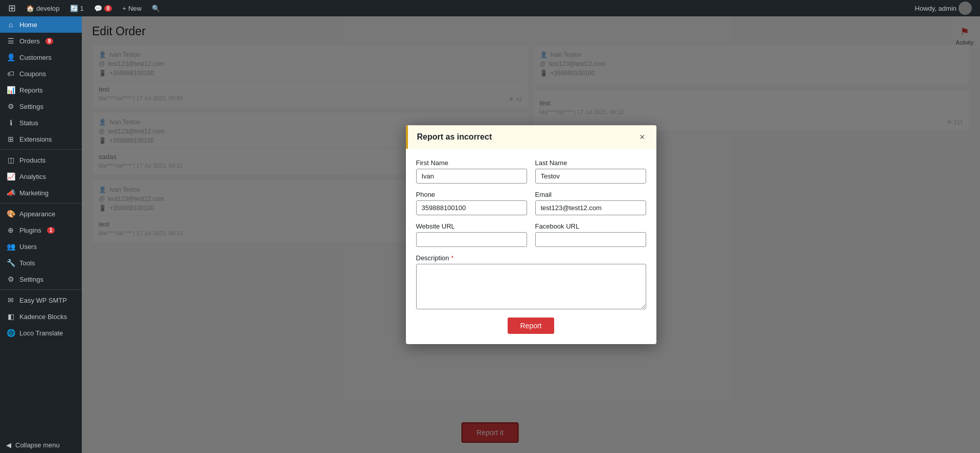 This screenshot has width=980, height=453. Describe the element at coordinates (471, 235) in the screenshot. I see `form-group-website: Website URL` at that location.